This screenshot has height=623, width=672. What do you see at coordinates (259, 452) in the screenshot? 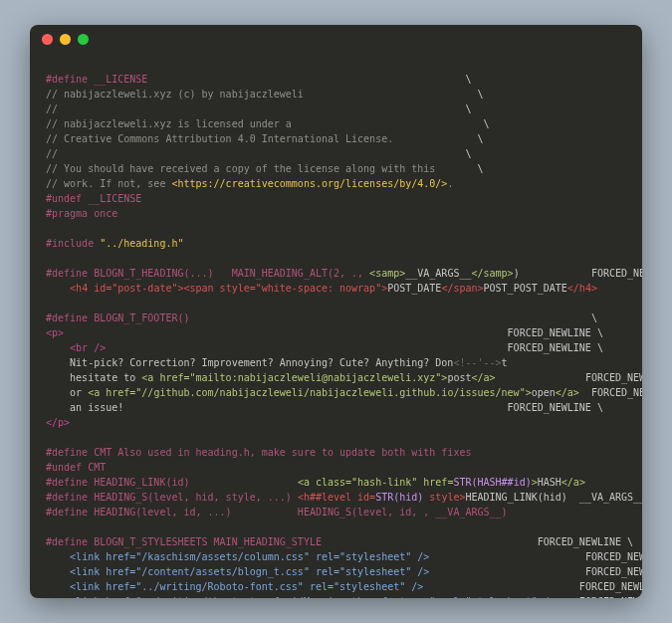
I see `code-line: #define CMT Also used in heading.h, make…` at bounding box center [259, 452].